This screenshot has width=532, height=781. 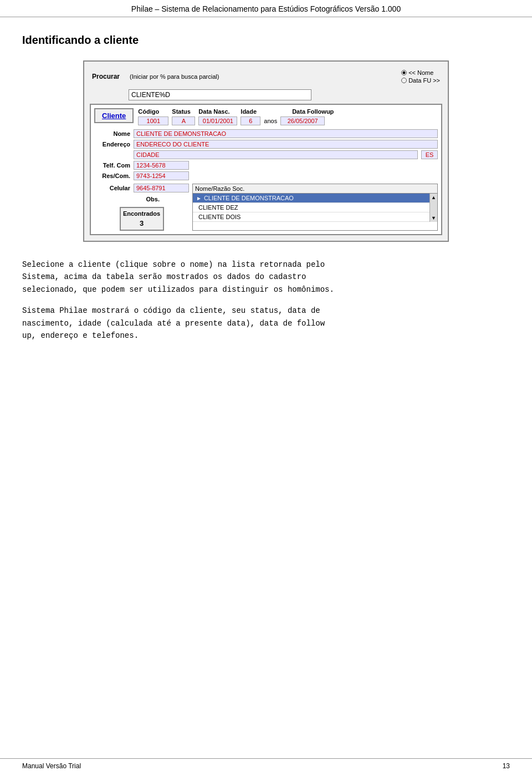 I want to click on values-row: 1001 A 01/01/2001 6 anos 26/05/2007, so click(x=288, y=121).